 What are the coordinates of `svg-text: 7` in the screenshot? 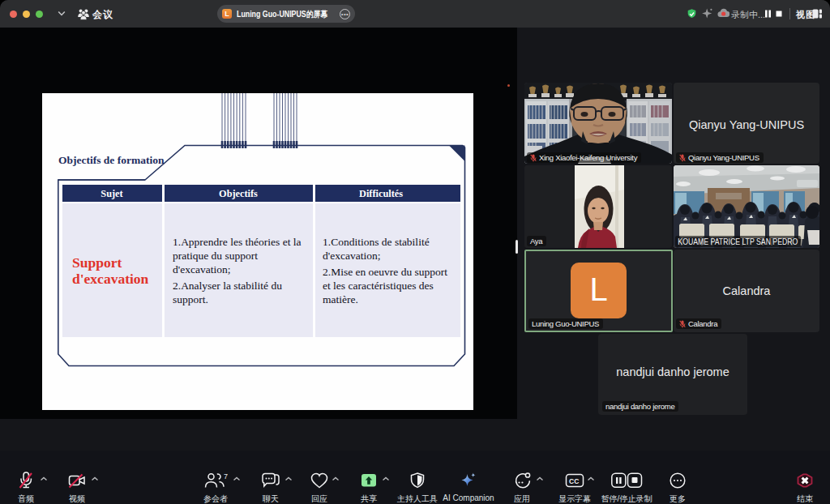 It's located at (225, 476).